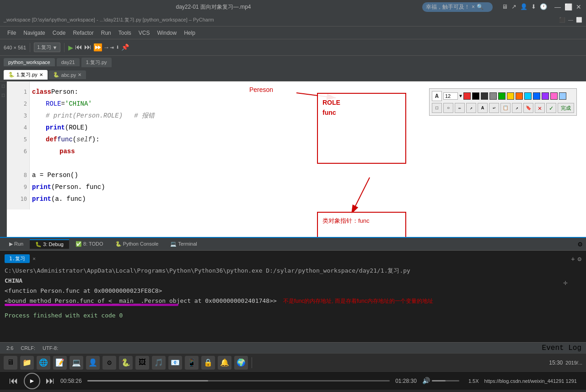 Image resolution: width=586 pixels, height=392 pixels. What do you see at coordinates (12, 33) in the screenshot?
I see `menu-file: File` at bounding box center [12, 33].